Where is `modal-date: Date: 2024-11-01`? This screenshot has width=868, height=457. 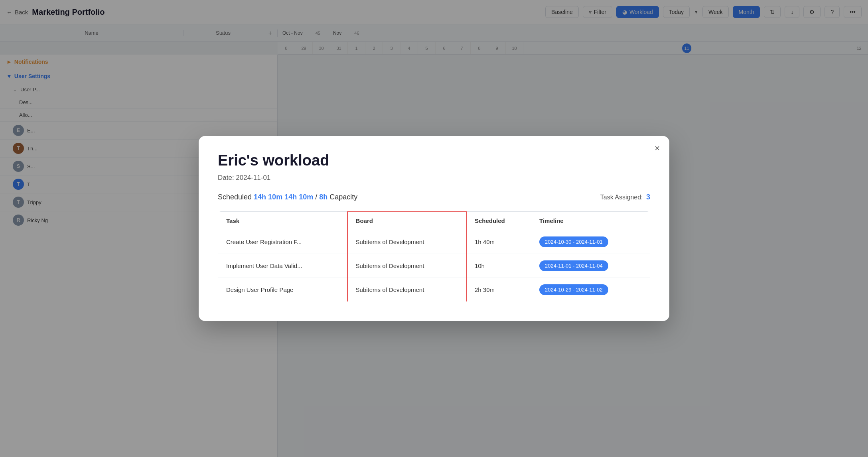 modal-date: Date: 2024-11-01 is located at coordinates (434, 178).